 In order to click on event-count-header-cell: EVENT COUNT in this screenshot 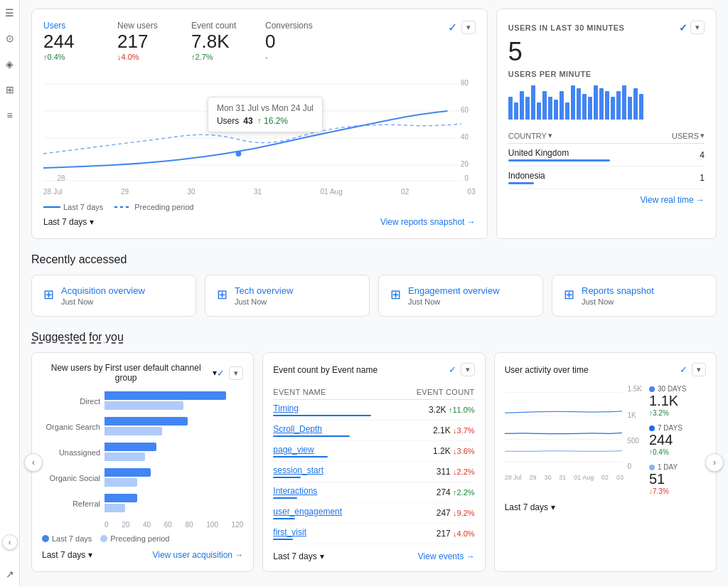, I will do `click(429, 393)`.